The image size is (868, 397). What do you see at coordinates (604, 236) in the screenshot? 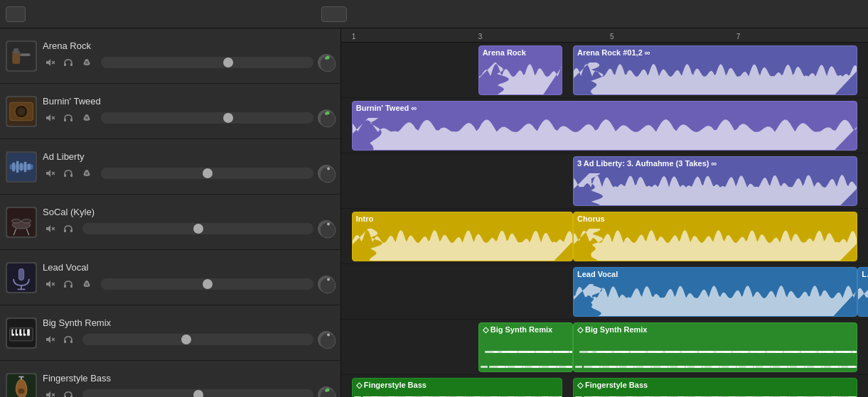
I see `timeline-row-socal-kyle: IntroChorus` at bounding box center [604, 236].